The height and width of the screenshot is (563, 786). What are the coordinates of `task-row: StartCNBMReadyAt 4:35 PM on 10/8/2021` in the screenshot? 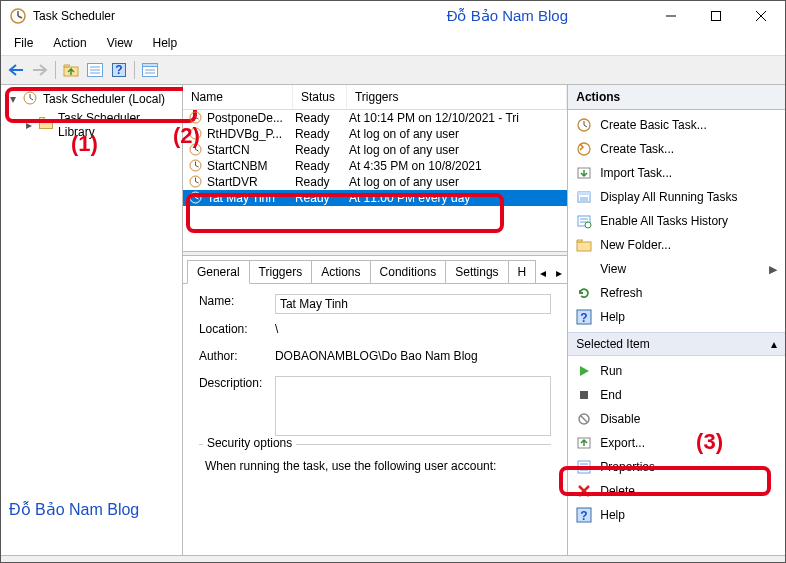 It's located at (375, 166).